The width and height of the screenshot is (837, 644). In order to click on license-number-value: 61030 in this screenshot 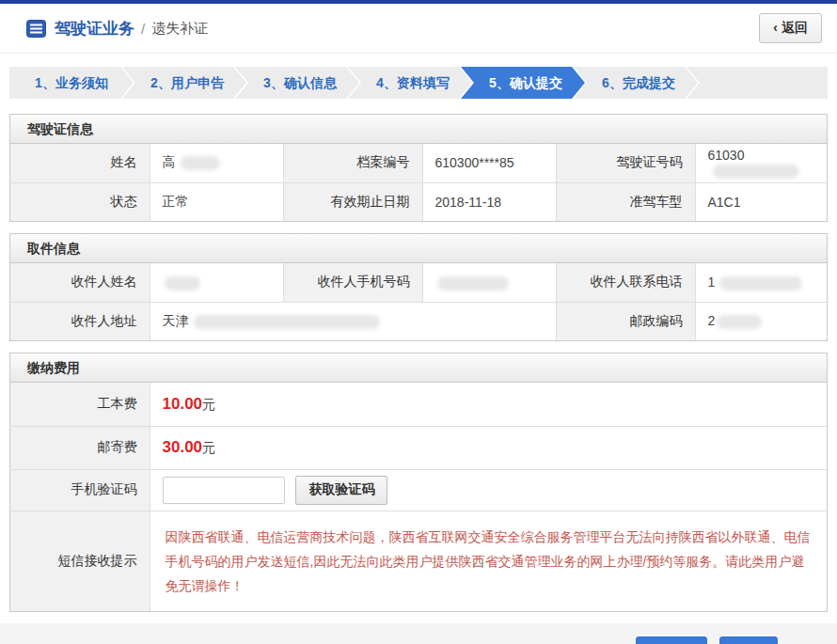, I will do `click(761, 164)`.